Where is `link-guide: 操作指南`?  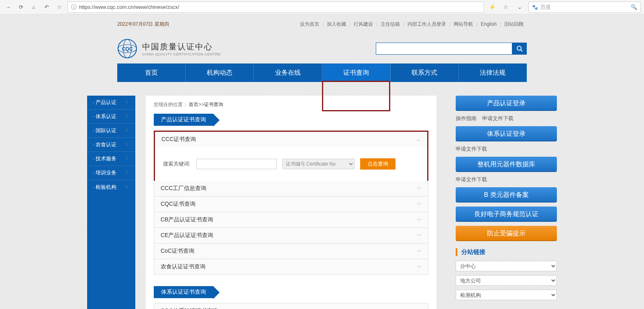 link-guide: 操作指南 is located at coordinates (466, 118).